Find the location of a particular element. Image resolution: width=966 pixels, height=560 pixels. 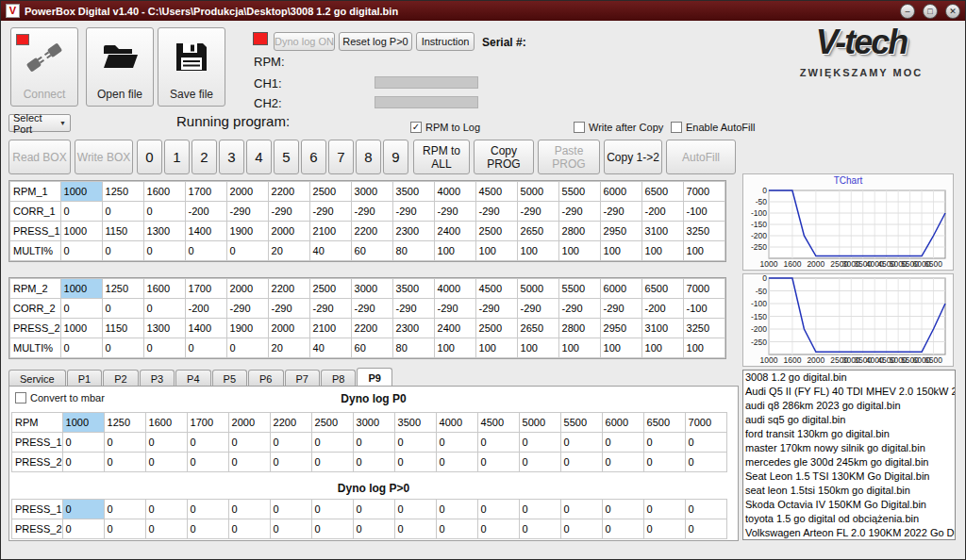

value-cell: 5500 is located at coordinates (581, 422).